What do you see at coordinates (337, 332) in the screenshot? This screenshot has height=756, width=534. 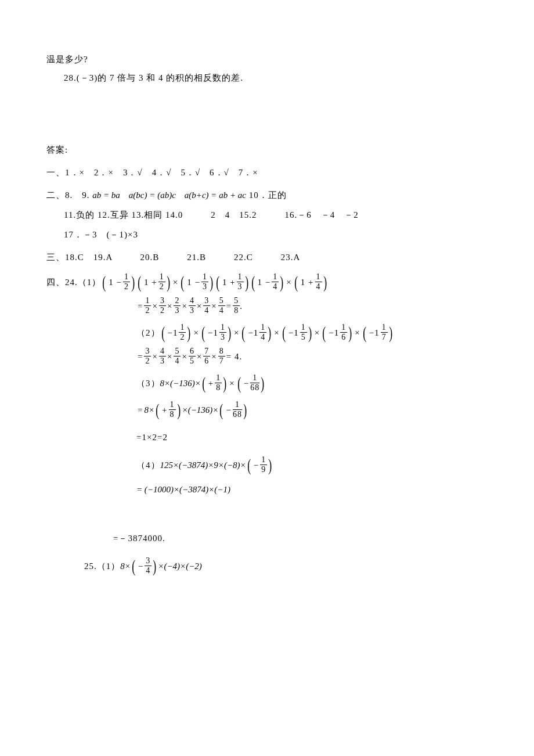 I see `paren-group: (−116)` at bounding box center [337, 332].